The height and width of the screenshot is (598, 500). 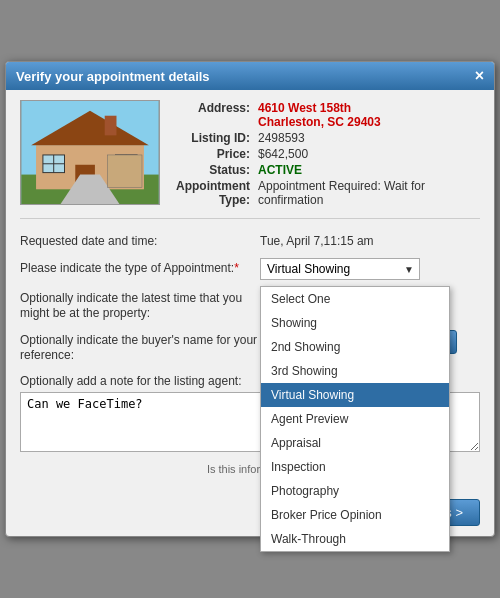 What do you see at coordinates (326, 138) in the screenshot?
I see `listing-id-row: Listing ID: 2498593` at bounding box center [326, 138].